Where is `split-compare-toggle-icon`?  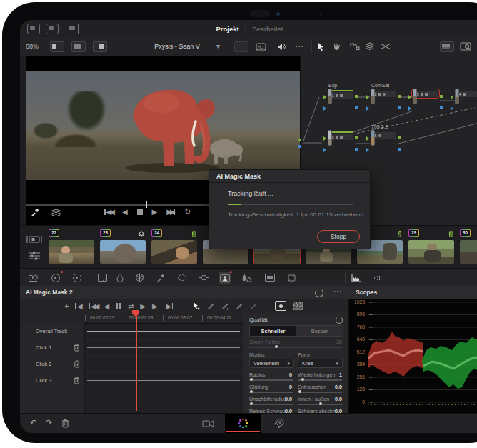
split-compare-toggle-icon is located at coordinates (100, 47).